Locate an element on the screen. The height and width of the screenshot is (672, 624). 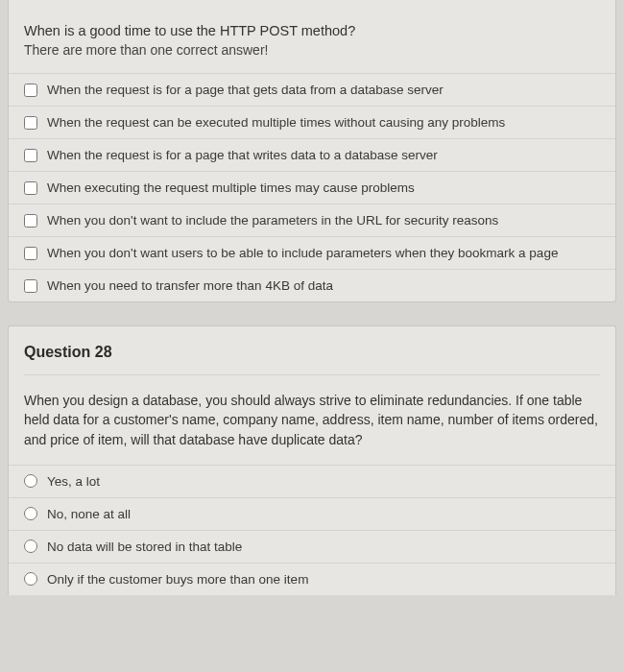
q27-option-label-2: When the request is for a page that writ… is located at coordinates (242, 156).